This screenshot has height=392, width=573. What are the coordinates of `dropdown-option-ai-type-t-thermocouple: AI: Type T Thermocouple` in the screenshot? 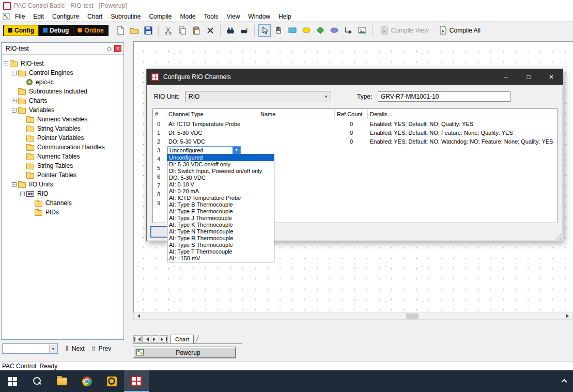 It's located at (221, 252).